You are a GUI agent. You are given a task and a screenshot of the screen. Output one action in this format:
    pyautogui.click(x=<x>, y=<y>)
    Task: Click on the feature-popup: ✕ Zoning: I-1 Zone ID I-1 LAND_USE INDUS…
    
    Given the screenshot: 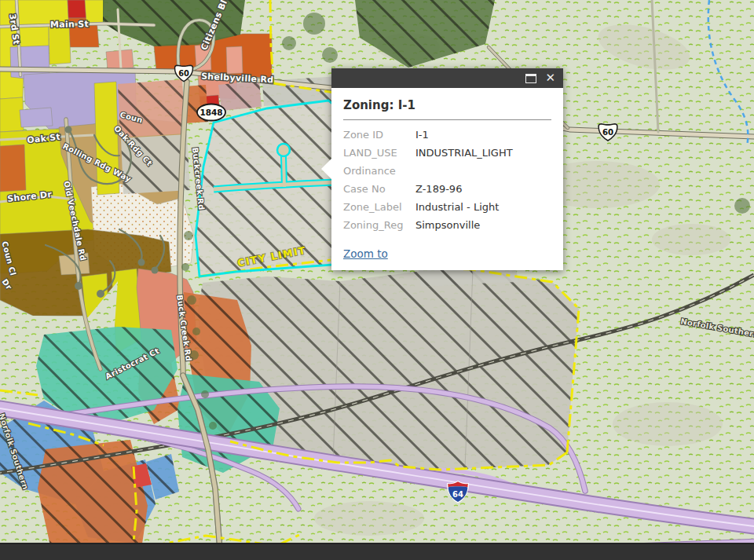 What is the action you would take?
    pyautogui.click(x=448, y=170)
    